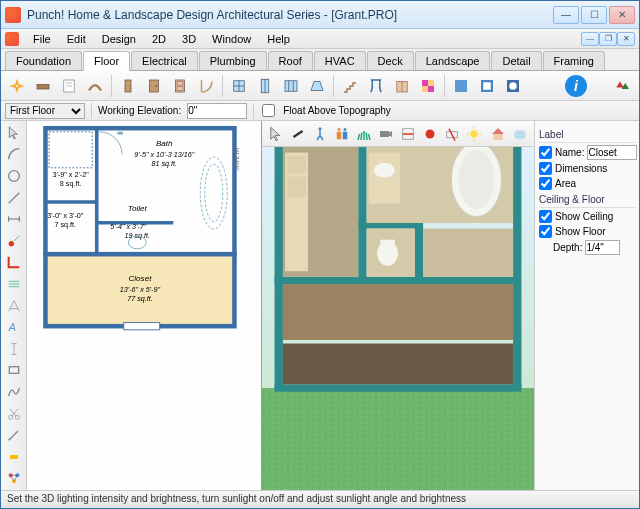 The image size is (640, 509). Describe the element at coordinates (217, 111) in the screenshot. I see `working-elev-input` at that location.